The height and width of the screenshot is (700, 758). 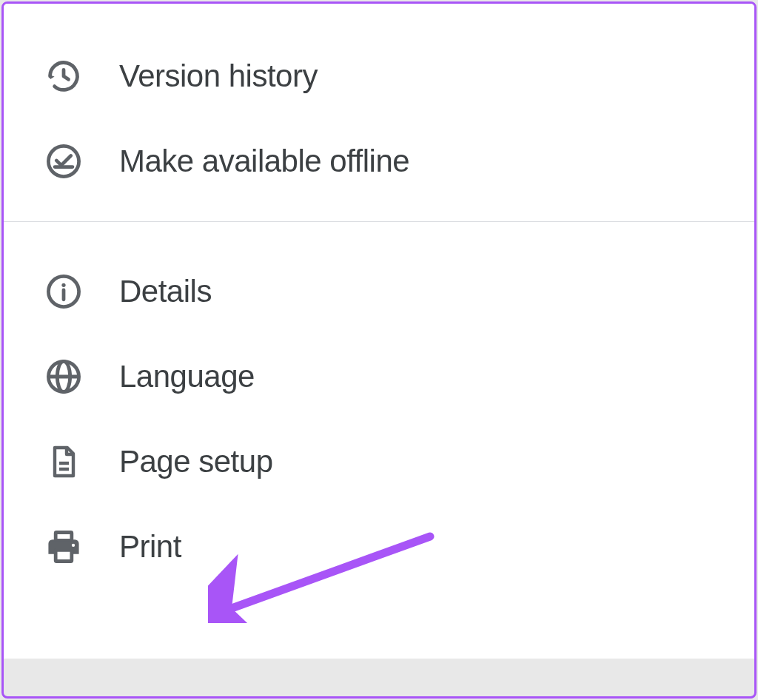 What do you see at coordinates (187, 377) in the screenshot?
I see `menu-item-label: Language` at bounding box center [187, 377].